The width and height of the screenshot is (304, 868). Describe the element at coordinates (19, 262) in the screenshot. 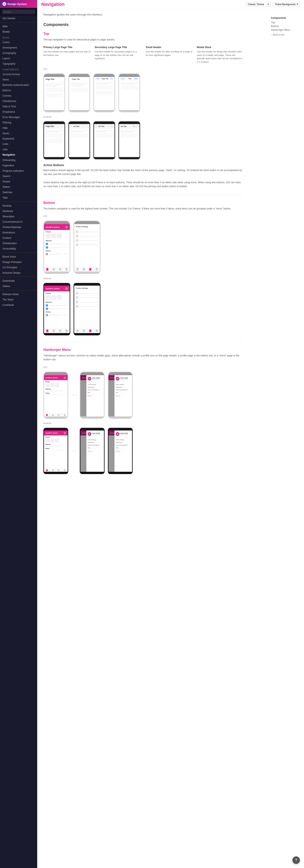

I see `sidebar-item-design-principles: Design Principles` at that location.